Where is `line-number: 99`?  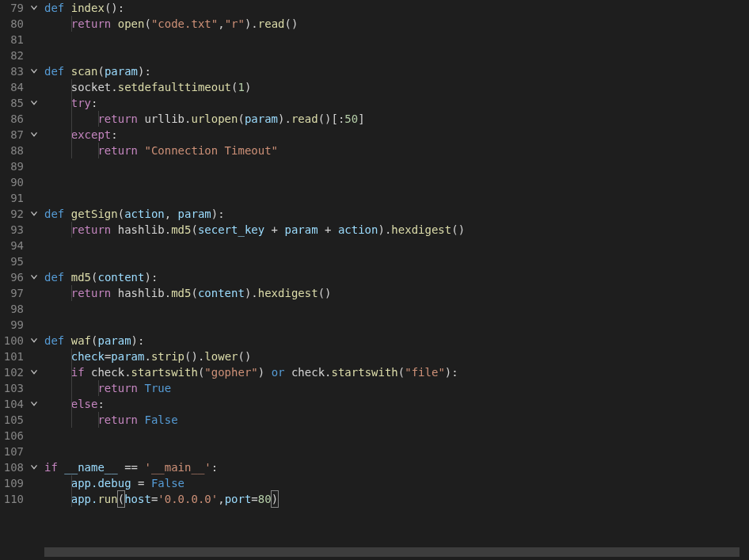 line-number: 99 is located at coordinates (12, 325).